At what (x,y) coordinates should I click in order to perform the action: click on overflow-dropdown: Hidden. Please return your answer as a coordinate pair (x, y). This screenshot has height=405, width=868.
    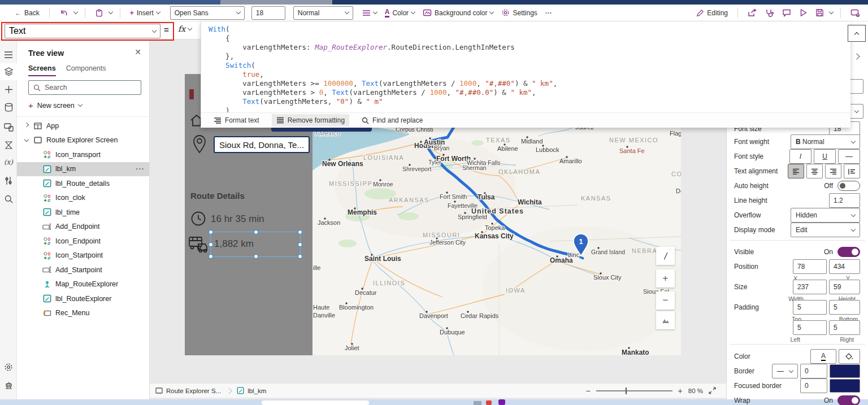
    Looking at the image, I should click on (825, 215).